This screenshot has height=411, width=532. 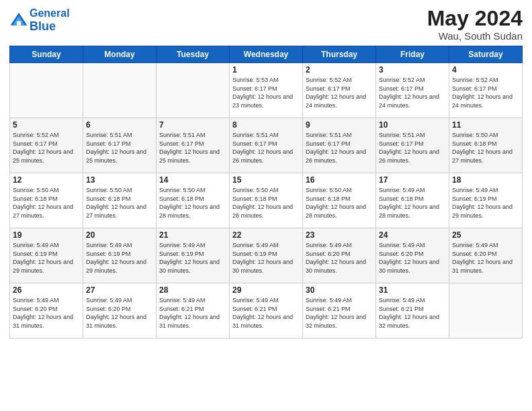 What do you see at coordinates (266, 24) in the screenshot?
I see `header: General Blue May 2024 Wau, South Sudan` at bounding box center [266, 24].